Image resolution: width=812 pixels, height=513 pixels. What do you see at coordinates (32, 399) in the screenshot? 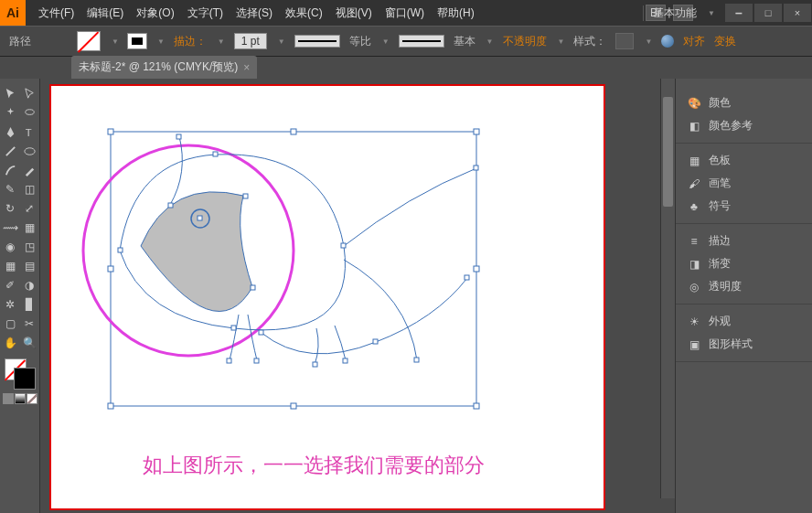
I see `none-mode` at bounding box center [32, 399].